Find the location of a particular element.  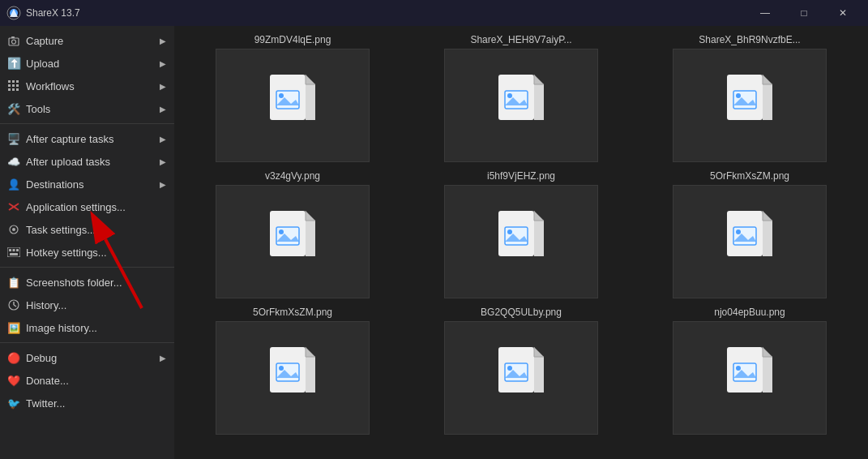

sidebar-item-left-twitter: 🐦Twitter... is located at coordinates (36, 403).